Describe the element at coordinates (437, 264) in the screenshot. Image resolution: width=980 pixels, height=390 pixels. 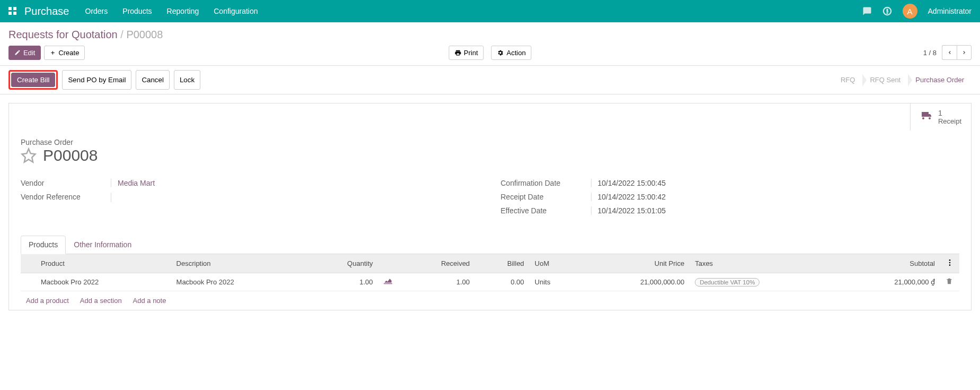
I see `th-received: Received` at that location.